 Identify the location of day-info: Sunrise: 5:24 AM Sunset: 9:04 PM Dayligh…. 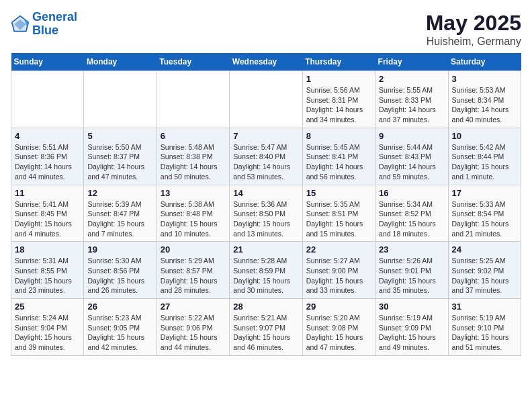
(47, 333).